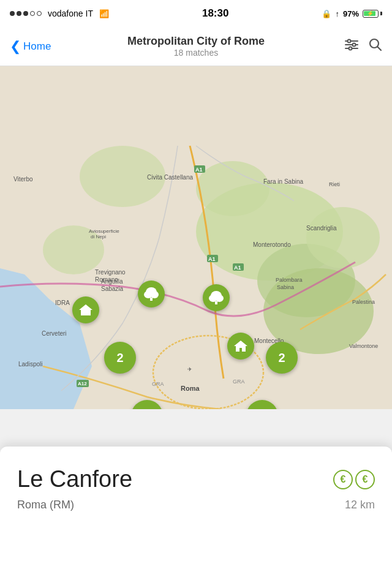 The height and width of the screenshot is (588, 392). Describe the element at coordinates (70, 13) in the screenshot. I see `carrier-label: vodafone IT` at that location.